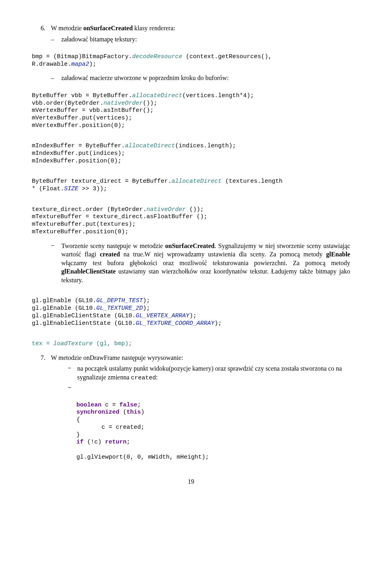 This screenshot has height=588, width=382. I want to click on kw: return, so click(116, 442).